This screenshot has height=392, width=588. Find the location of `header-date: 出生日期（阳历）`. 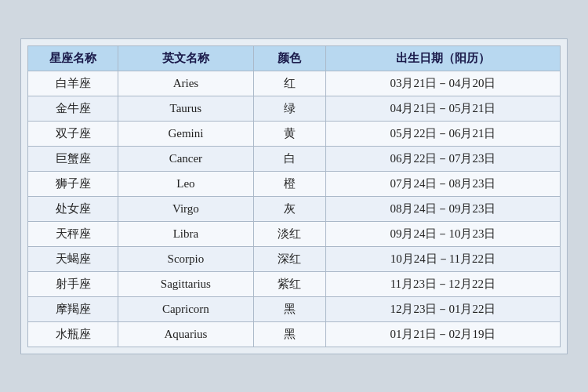

header-date: 出生日期（阳历） is located at coordinates (442, 58).